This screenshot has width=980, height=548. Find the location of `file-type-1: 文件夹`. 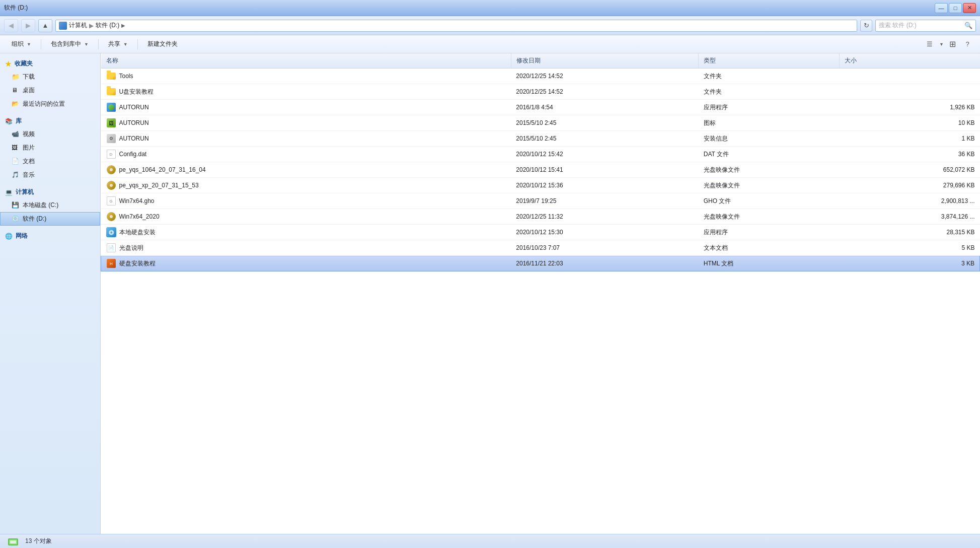

file-type-1: 文件夹 is located at coordinates (769, 77).